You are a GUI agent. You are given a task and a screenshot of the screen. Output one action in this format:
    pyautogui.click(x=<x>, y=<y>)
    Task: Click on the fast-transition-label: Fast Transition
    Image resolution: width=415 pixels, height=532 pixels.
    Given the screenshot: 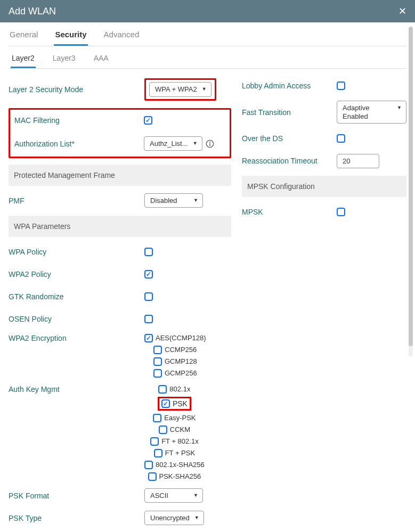 What is the action you would take?
    pyautogui.click(x=289, y=112)
    